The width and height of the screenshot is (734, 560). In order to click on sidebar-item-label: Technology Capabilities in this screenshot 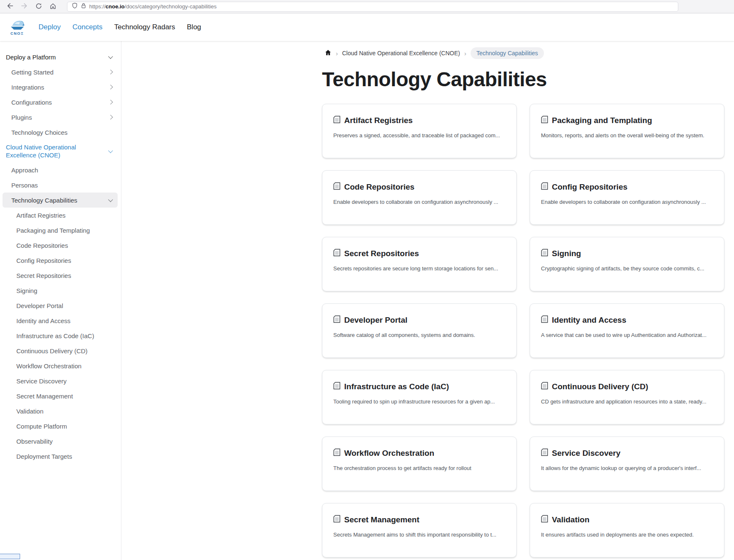, I will do `click(44, 200)`.